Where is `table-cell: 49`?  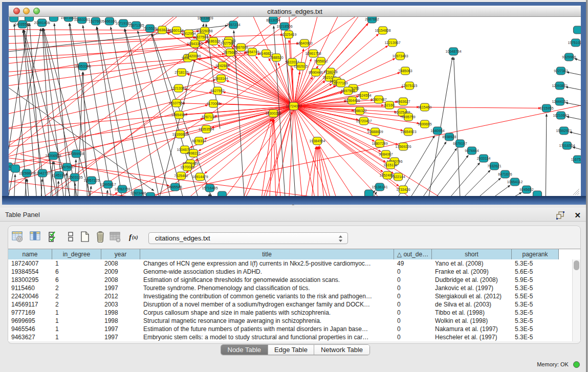 table-cell: 49 is located at coordinates (413, 264).